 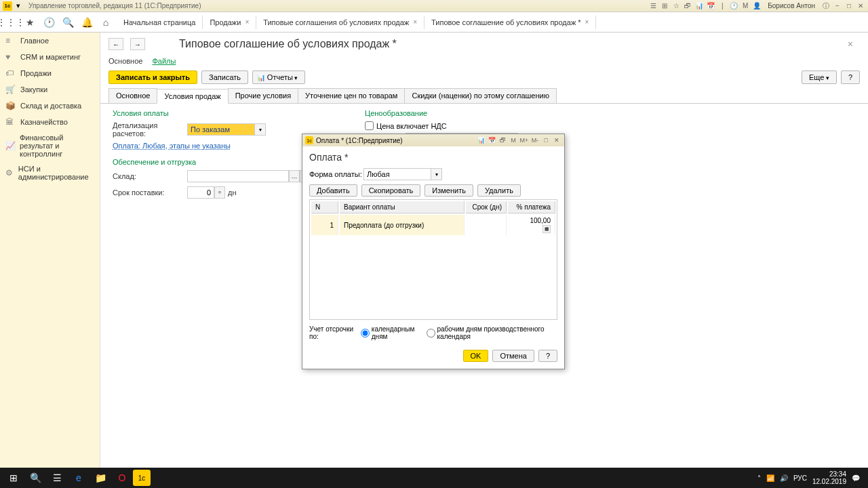 What do you see at coordinates (225, 77) in the screenshot?
I see `save-button: Записать` at bounding box center [225, 77].